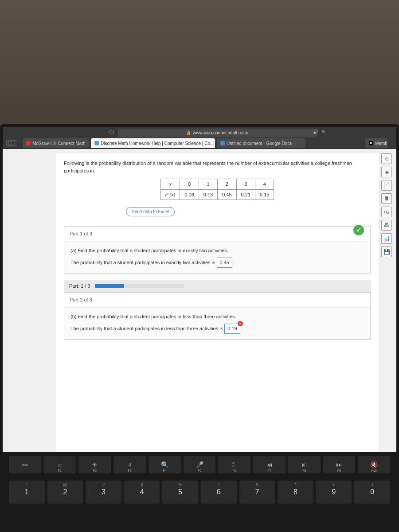 The width and height of the screenshot is (399, 532). What do you see at coordinates (95, 465) in the screenshot?
I see `key-f2: ☀F2` at bounding box center [95, 465].